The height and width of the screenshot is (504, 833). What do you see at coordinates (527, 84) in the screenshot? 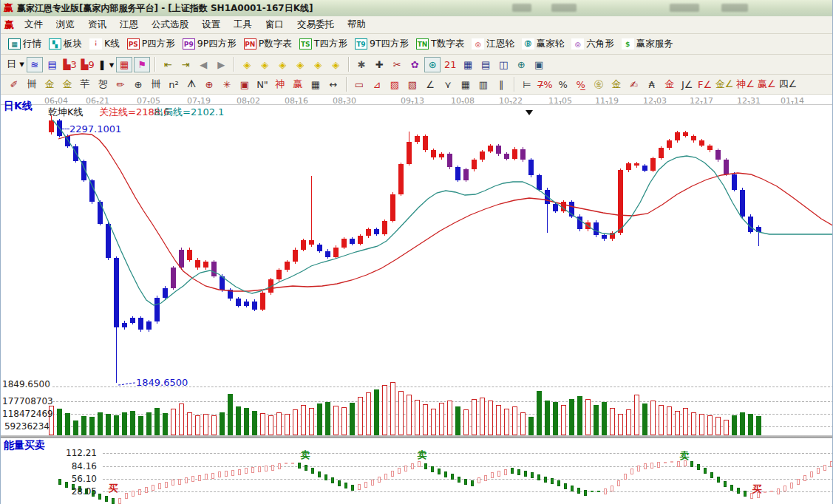
I see `scale-bars-icon: ⊨` at bounding box center [527, 84].